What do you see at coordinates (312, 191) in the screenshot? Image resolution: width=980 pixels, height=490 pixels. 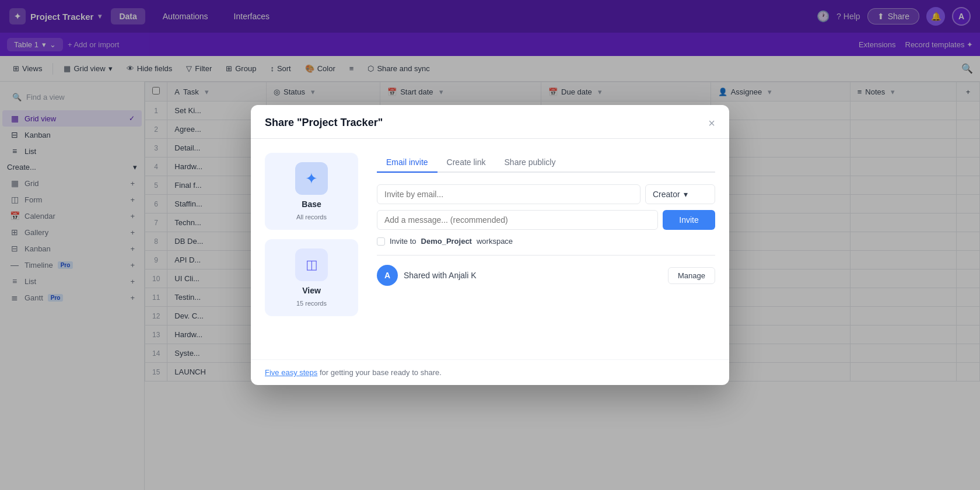 I see `base-card: ✦ Base All records` at bounding box center [312, 191].